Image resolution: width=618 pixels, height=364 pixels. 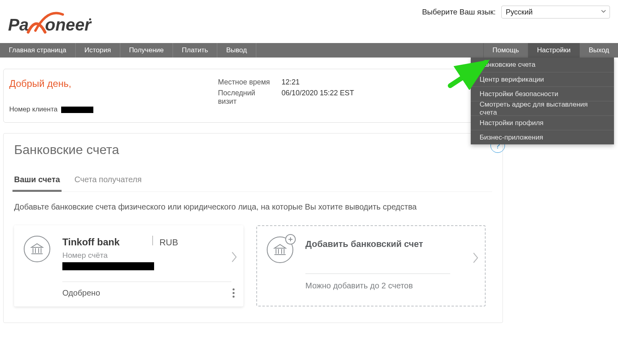 What do you see at coordinates (77, 110) in the screenshot?
I see `client-id-redacted` at bounding box center [77, 110].